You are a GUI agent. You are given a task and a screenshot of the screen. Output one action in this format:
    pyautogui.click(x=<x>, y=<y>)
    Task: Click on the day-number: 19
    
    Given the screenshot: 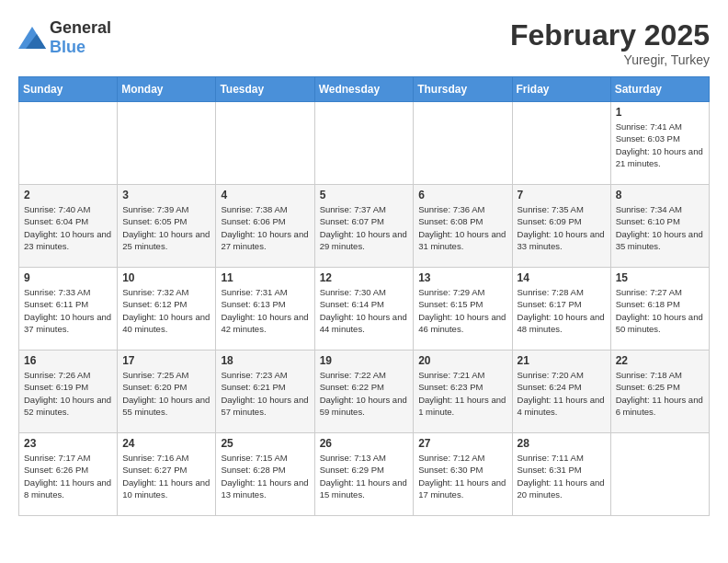 What is the action you would take?
    pyautogui.click(x=364, y=361)
    